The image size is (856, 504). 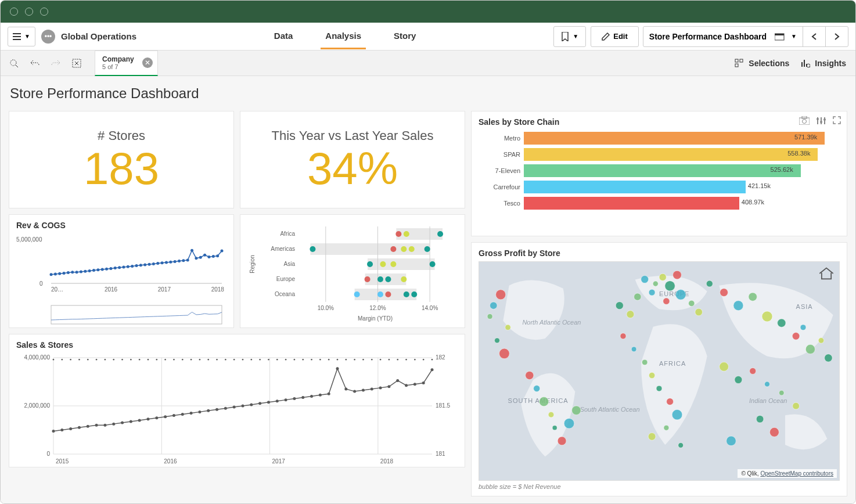 I want to click on step-back-button, so click(x=35, y=63).